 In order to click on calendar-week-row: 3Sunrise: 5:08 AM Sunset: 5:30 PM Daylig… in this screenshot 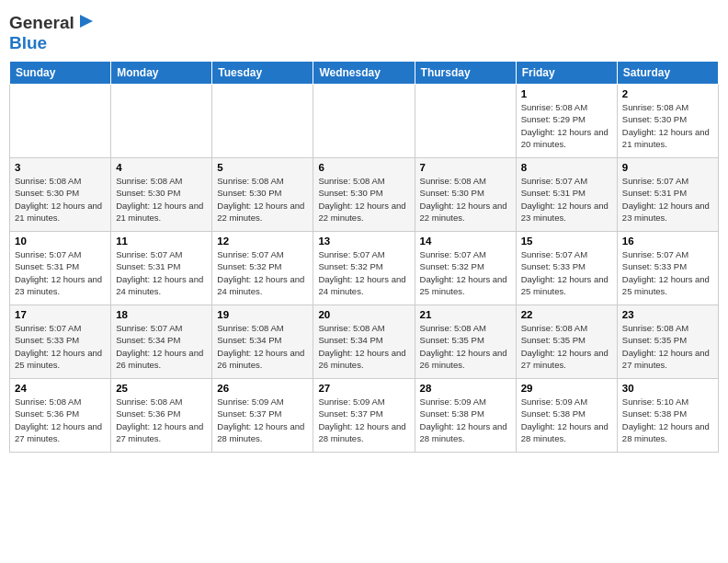, I will do `click(364, 195)`.